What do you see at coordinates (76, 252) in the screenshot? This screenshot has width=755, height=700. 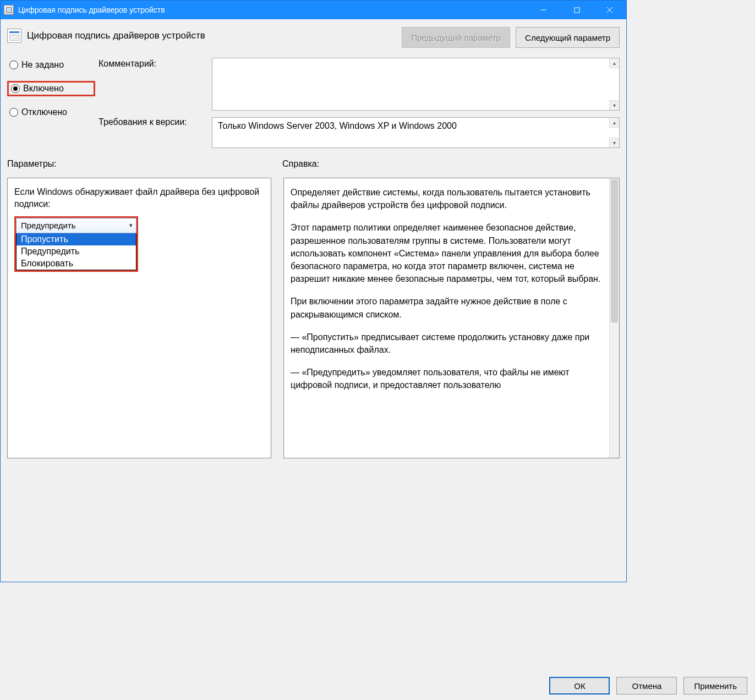 I see `combobox-dropdown: Пропустить Предупредить Блокировать` at bounding box center [76, 252].